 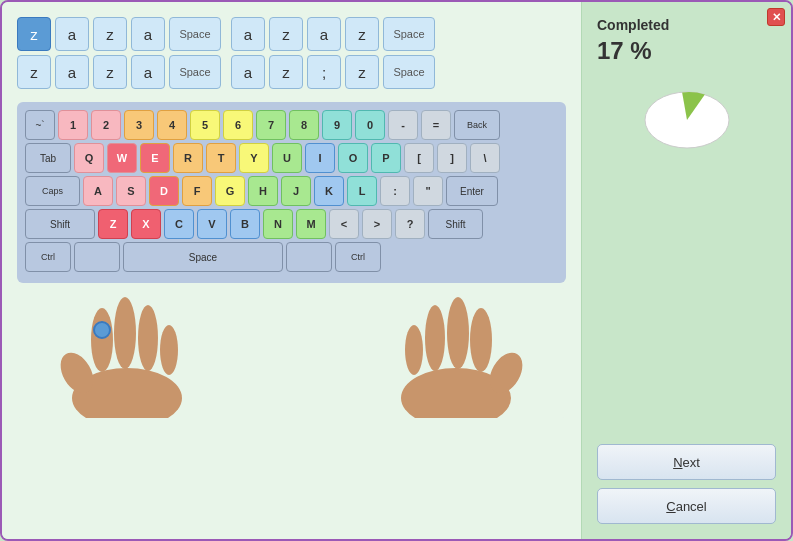 I want to click on kb-row-zxcv: Shift Z X C V B N M < > ? Shift, so click(x=292, y=224).